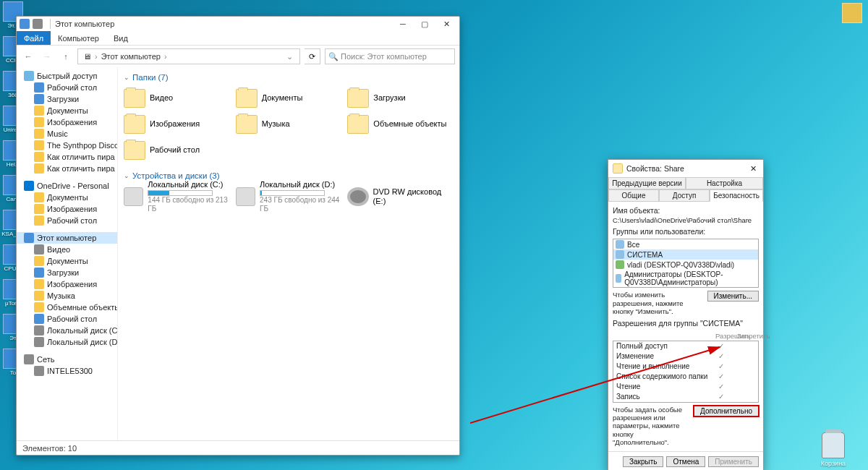 The height and width of the screenshot is (470, 868). I want to click on sidebar-item: The Synthpop Disco, so click(67, 145).